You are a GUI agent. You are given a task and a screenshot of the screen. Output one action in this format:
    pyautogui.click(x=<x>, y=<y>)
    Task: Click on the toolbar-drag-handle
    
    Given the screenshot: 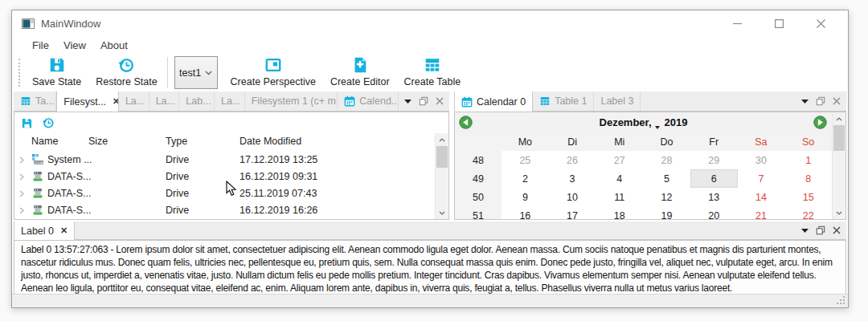 What is the action you would take?
    pyautogui.click(x=19, y=72)
    